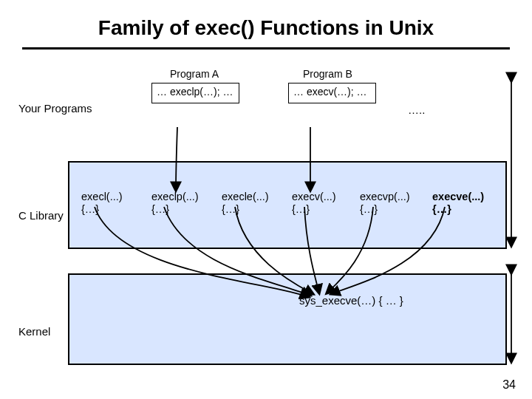 The height and width of the screenshot is (399, 532). I want to click on func-execve: execve(...) {…}, so click(458, 204).